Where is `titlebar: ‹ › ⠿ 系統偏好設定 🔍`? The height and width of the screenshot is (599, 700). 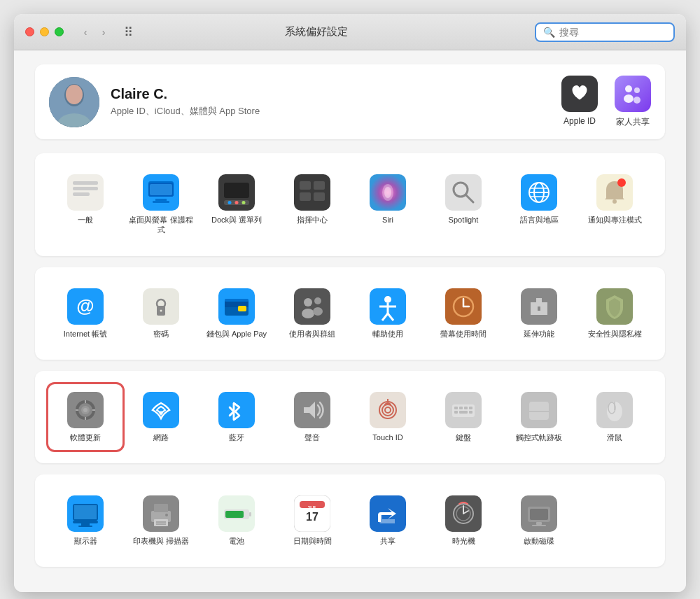
titlebar: ‹ › ⠿ 系統偏好設定 🔍 is located at coordinates (350, 32).